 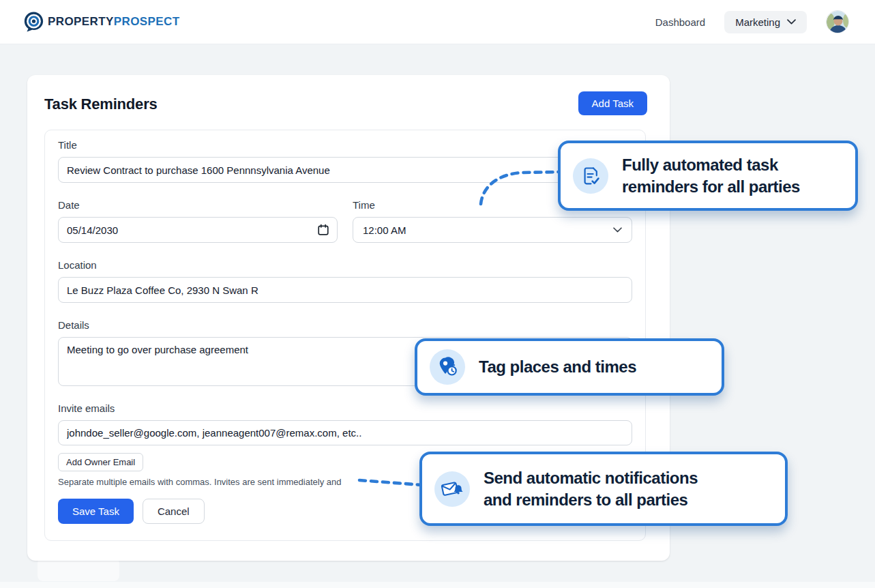 I want to click on background-bottom-strip, so click(x=438, y=585).